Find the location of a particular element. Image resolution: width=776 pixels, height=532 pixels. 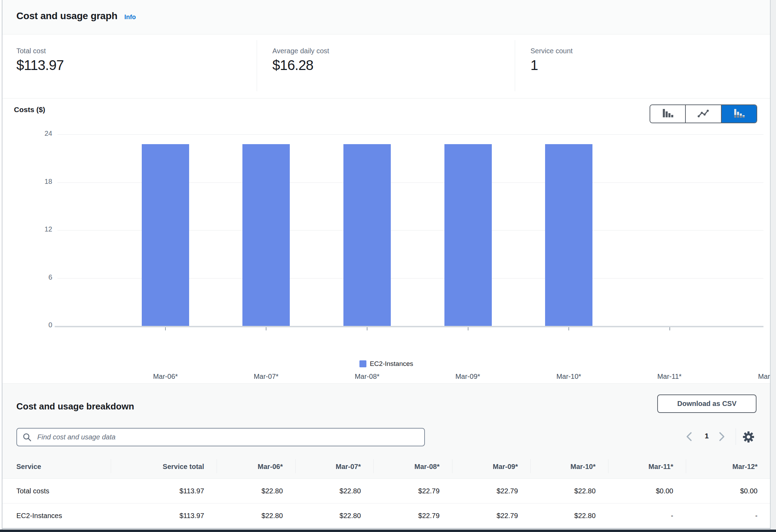

table-row-ec2-instances: EC2-Instances $113.97 $22.80 $22.80 $22.… is located at coordinates (386, 515).